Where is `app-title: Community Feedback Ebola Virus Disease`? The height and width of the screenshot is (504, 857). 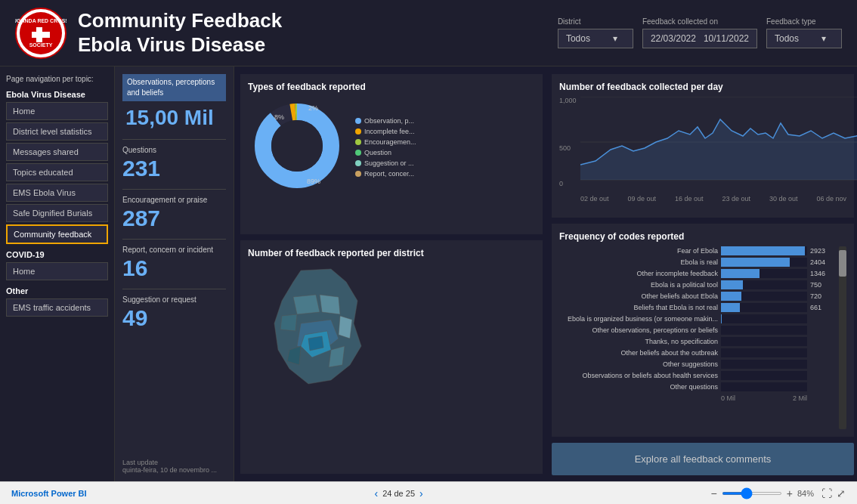
app-title: Community Feedback Ebola Virus Disease is located at coordinates (180, 32).